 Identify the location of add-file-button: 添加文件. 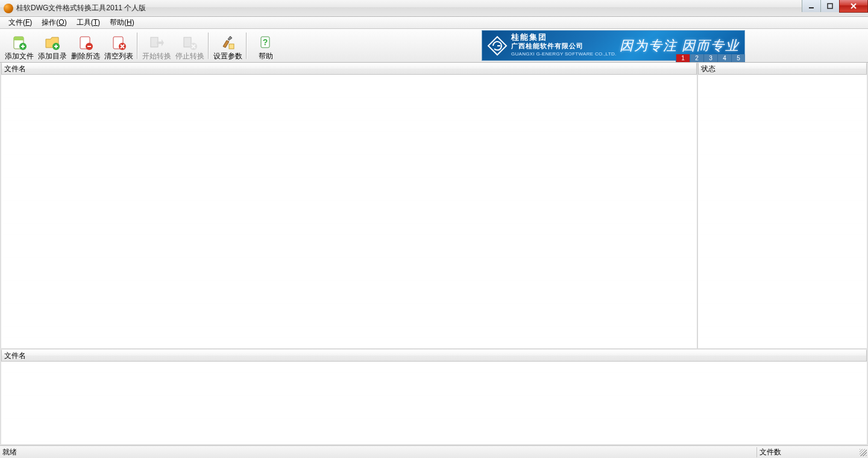
(19, 46).